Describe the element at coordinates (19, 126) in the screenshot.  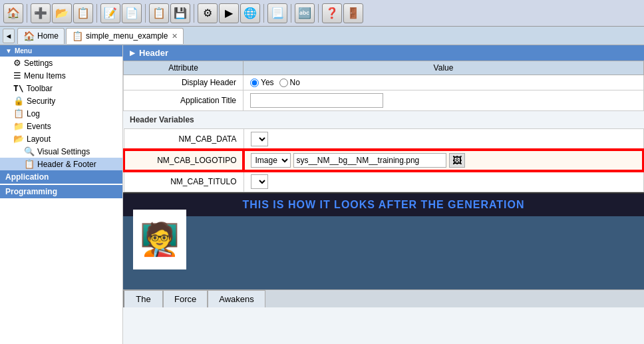
I see `events-sidebar-icon: 📁` at that location.